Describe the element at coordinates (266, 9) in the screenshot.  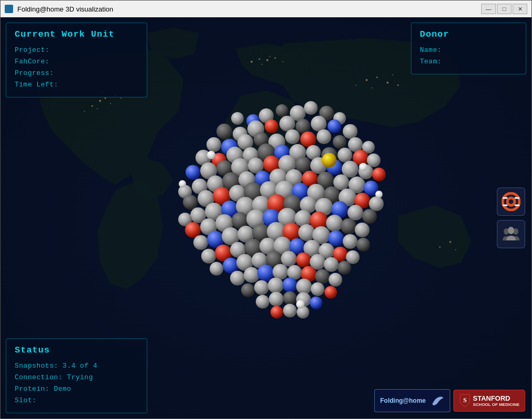
I see `titlebar: Folding@home 3D visualization — □ ✕` at that location.